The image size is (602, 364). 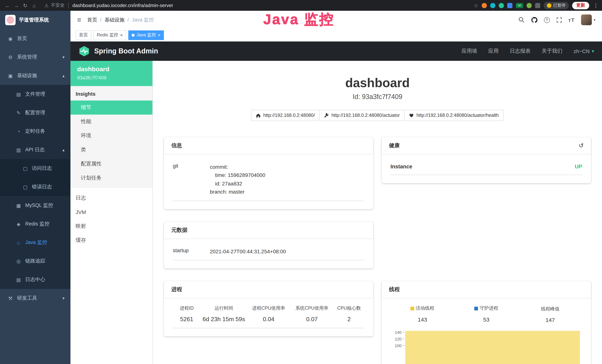 What do you see at coordinates (35, 168) in the screenshot?
I see `sidebar-item-access-logs: ▢ 访问日志` at bounding box center [35, 168].